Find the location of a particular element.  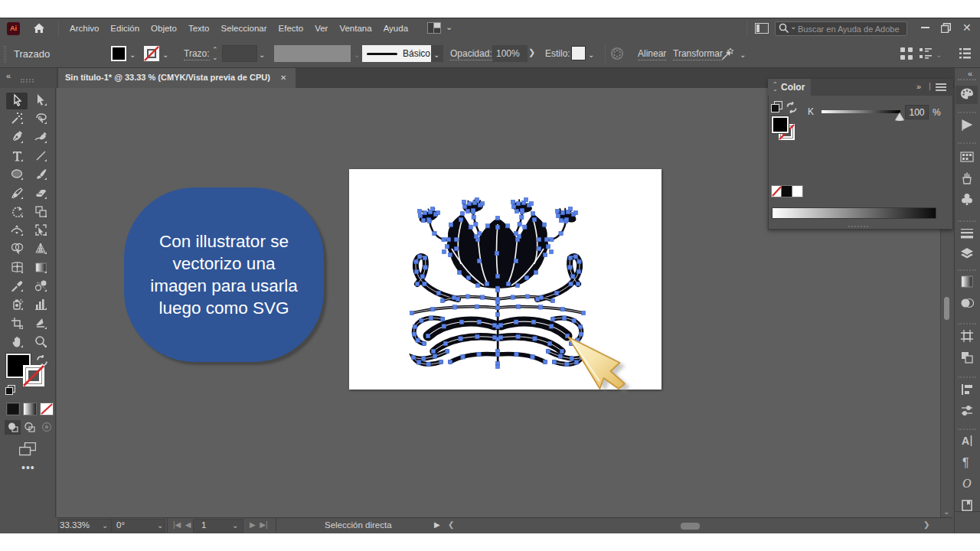

svg-text: O is located at coordinates (967, 484).